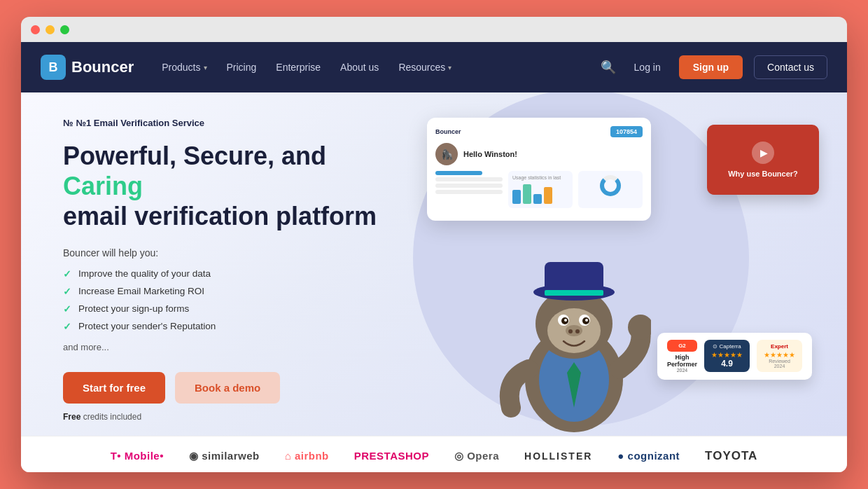 The image size is (868, 489). What do you see at coordinates (114, 388) in the screenshot?
I see `start-free-button: Start for free` at bounding box center [114, 388].